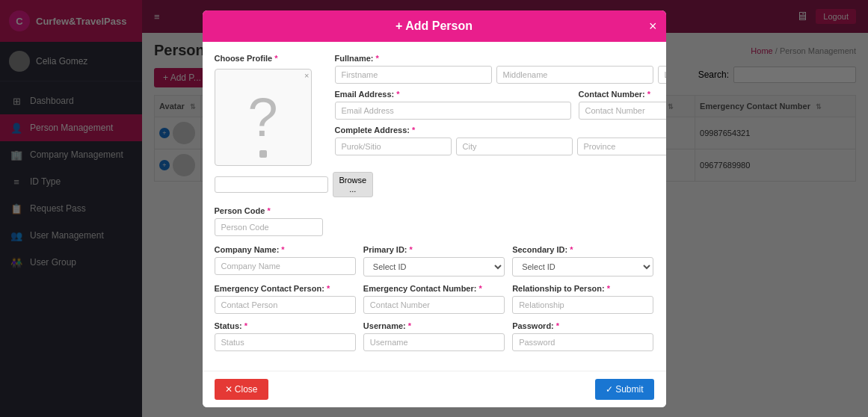  Describe the element at coordinates (286, 261) in the screenshot. I see `company-group: Company Name: *` at that location.